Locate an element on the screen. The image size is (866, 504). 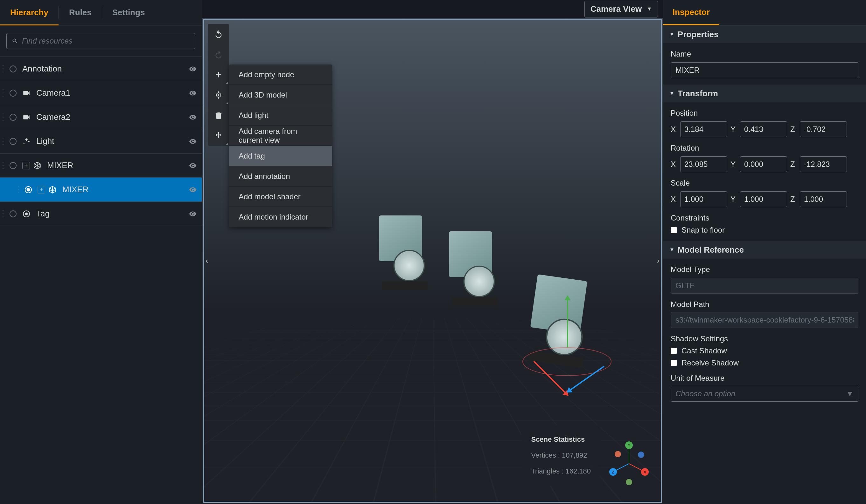
collapse-left-button: ‹ is located at coordinates (207, 261).